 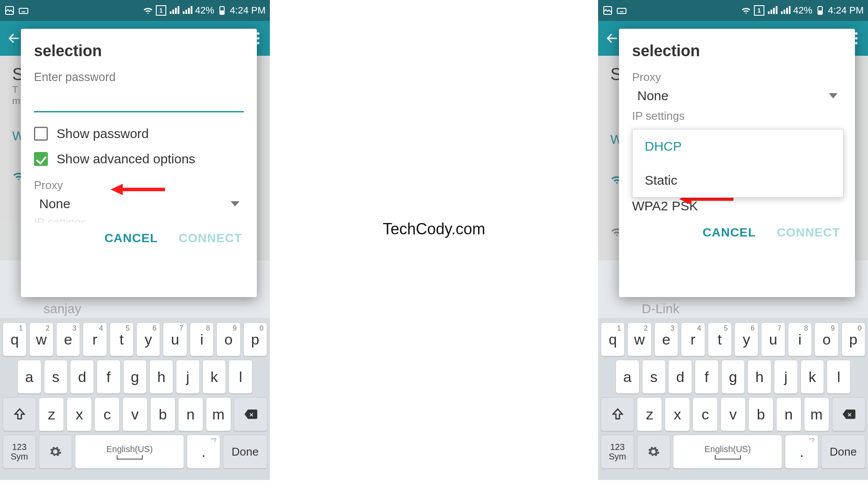 What do you see at coordinates (738, 163) in the screenshot?
I see `ip-settings-menu: DHCP Static` at bounding box center [738, 163].